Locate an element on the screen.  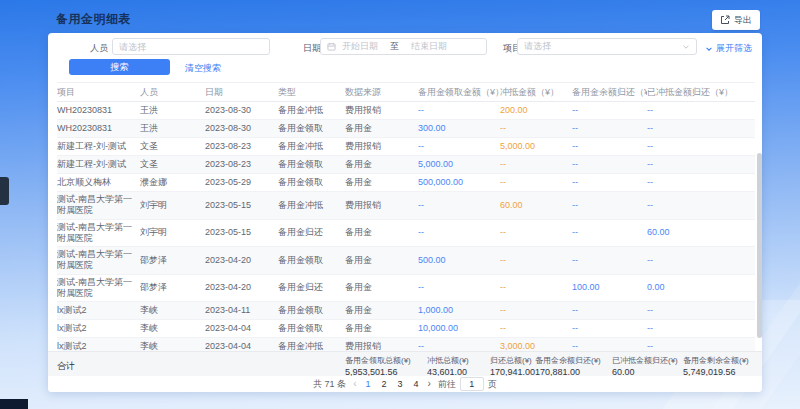
goto-page-suffix: 页 is located at coordinates (492, 384).